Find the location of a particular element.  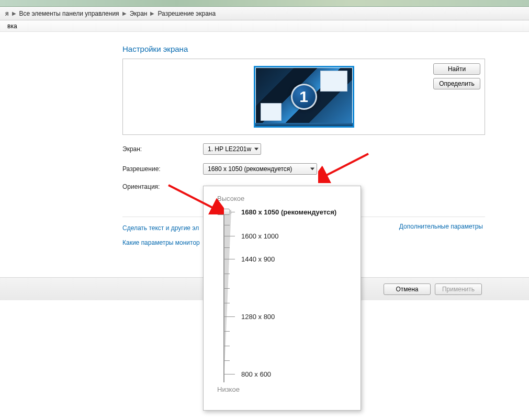

slider-high-label: Высокое is located at coordinates (284, 199).